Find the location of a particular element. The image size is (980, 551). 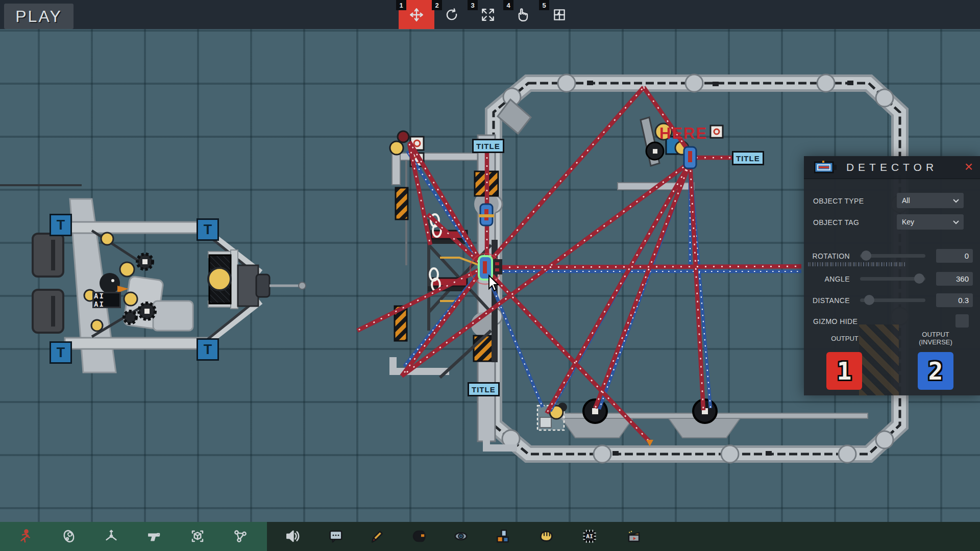

nodes-icon is located at coordinates (240, 536).